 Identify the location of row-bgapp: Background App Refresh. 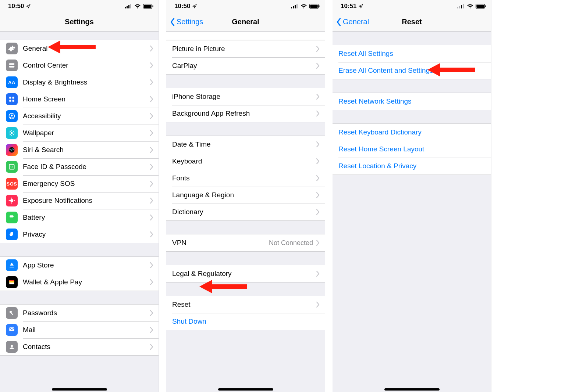
(246, 114).